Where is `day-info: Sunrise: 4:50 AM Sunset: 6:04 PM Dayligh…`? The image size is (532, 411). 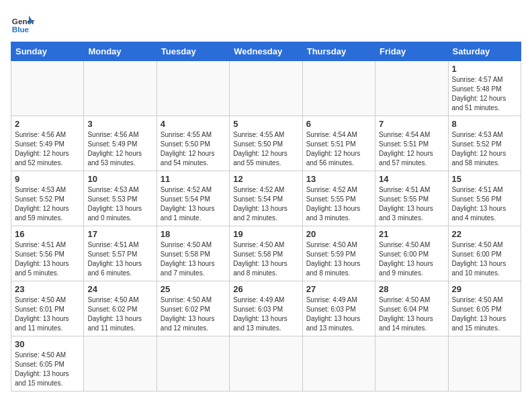
day-info: Sunrise: 4:50 AM Sunset: 6:04 PM Dayligh… is located at coordinates (411, 314).